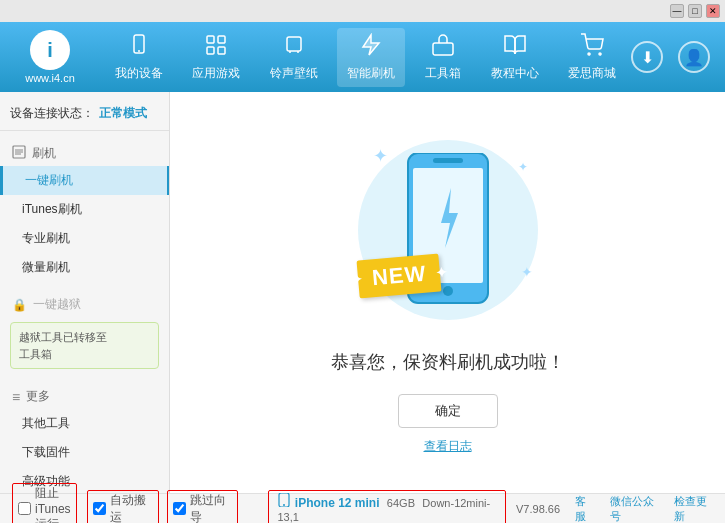  I want to click on minimize-button: —, so click(677, 11).